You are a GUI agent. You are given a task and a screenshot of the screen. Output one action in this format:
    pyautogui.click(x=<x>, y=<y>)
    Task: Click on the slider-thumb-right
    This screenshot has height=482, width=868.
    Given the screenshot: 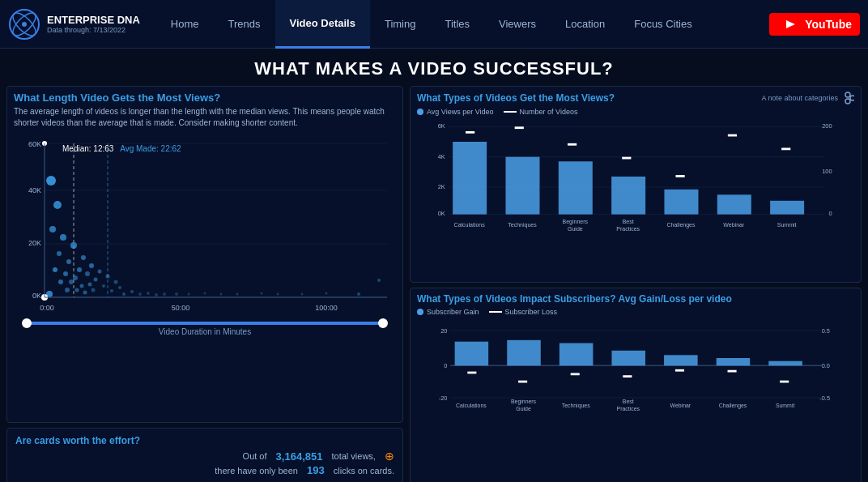 What is the action you would take?
    pyautogui.click(x=383, y=323)
    